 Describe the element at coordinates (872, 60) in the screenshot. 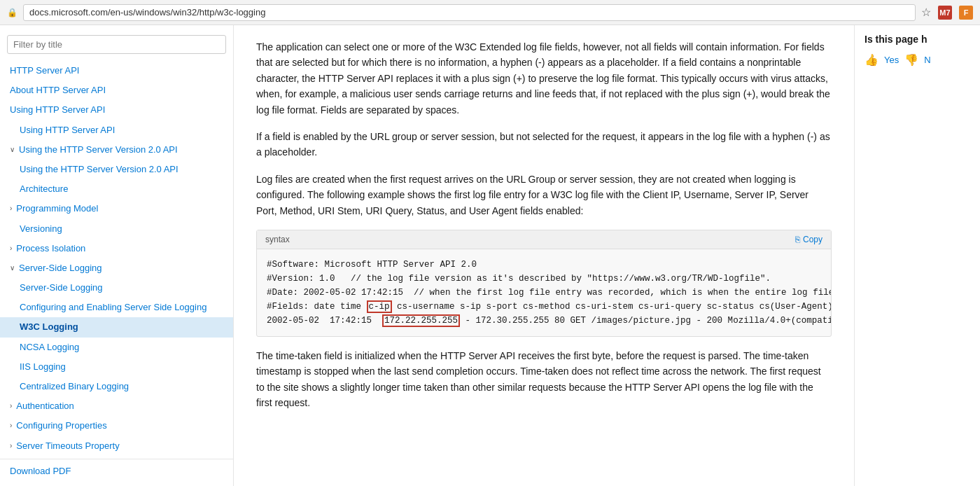

I see `thumbs-up-button: 👍` at that location.